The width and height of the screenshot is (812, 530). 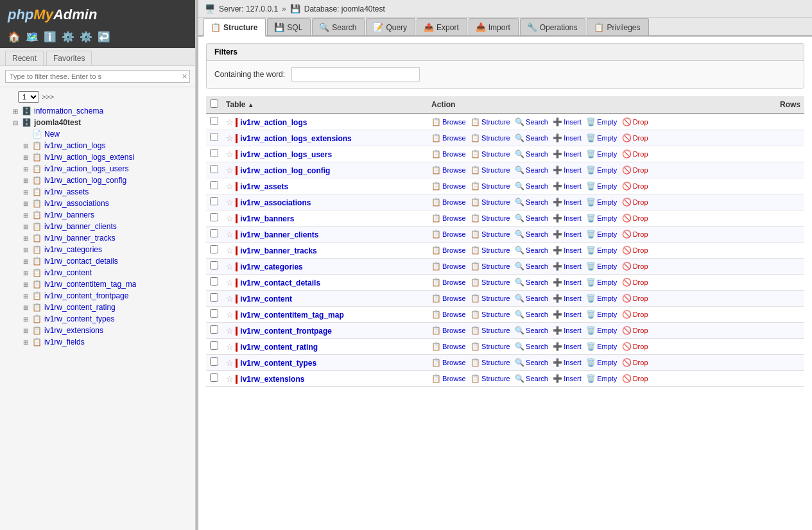 What do you see at coordinates (98, 261) in the screenshot?
I see `sidebar-item-iv1rw_contact_details: ⊞📋iv1rw_contact_details` at bounding box center [98, 261].